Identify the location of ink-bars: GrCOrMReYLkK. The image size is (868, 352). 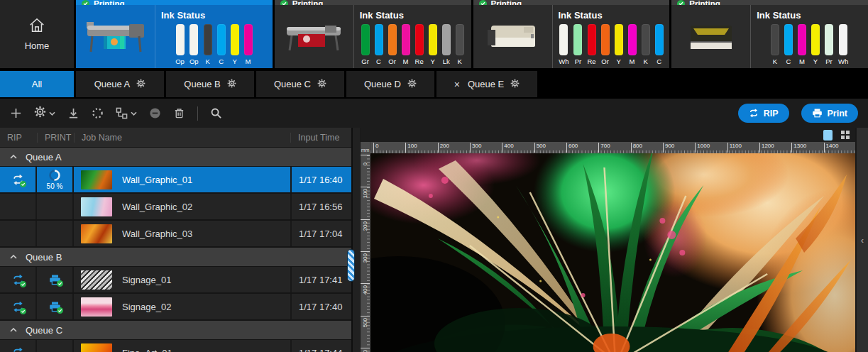
(413, 45).